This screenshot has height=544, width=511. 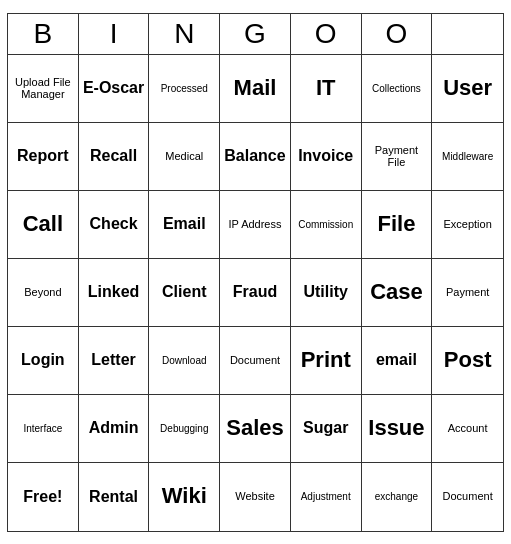 I want to click on cell-text-22: Linked, so click(x=114, y=292).